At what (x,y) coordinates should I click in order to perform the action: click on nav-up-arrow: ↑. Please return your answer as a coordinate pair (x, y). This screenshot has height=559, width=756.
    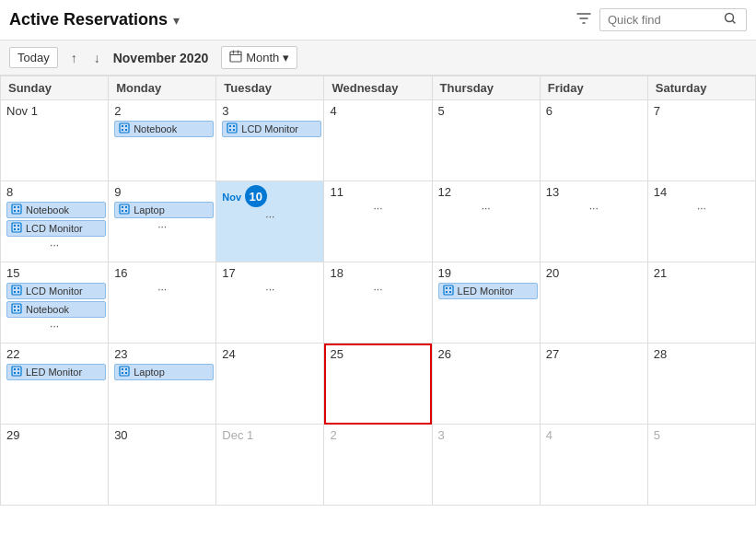
    Looking at the image, I should click on (74, 58).